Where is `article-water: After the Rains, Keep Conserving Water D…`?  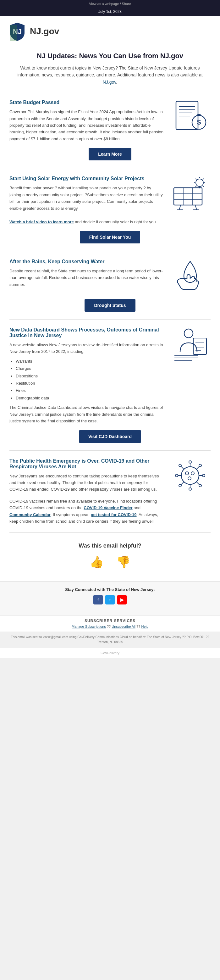
article-water: After the Rains, Keep Conserving Water D… is located at coordinates (110, 285).